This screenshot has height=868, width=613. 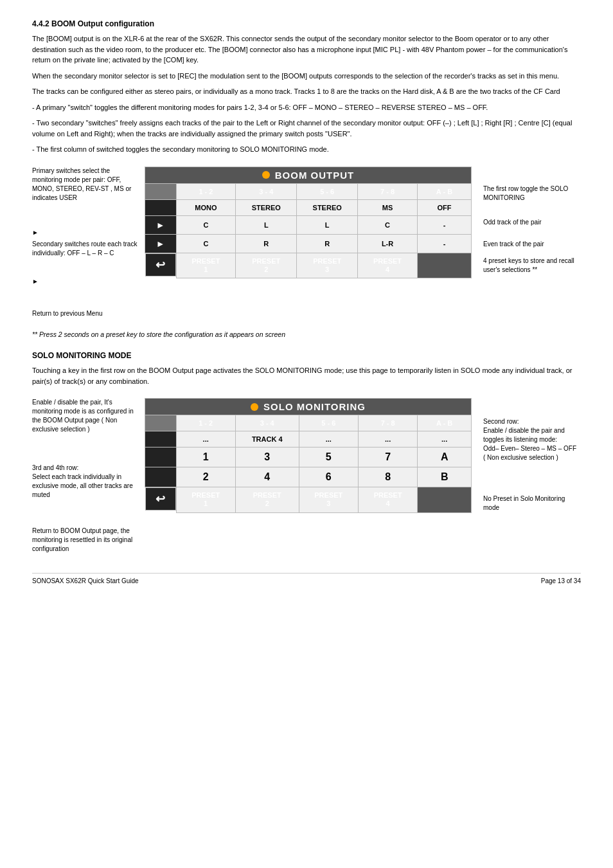 I want to click on boom-preset-1: PRESET1, so click(x=206, y=265).